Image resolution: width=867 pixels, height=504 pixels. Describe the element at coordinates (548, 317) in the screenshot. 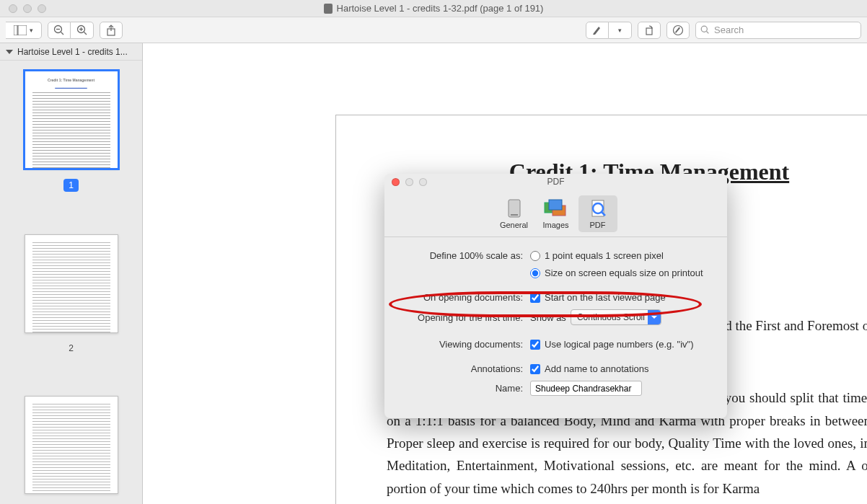

I see `label-show-as: Show as` at that location.